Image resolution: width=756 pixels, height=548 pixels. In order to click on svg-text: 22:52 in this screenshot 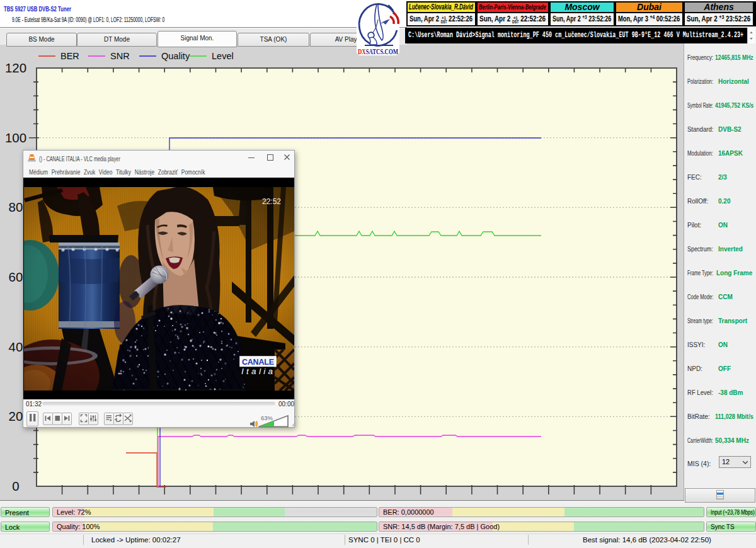, I will do `click(272, 202)`.